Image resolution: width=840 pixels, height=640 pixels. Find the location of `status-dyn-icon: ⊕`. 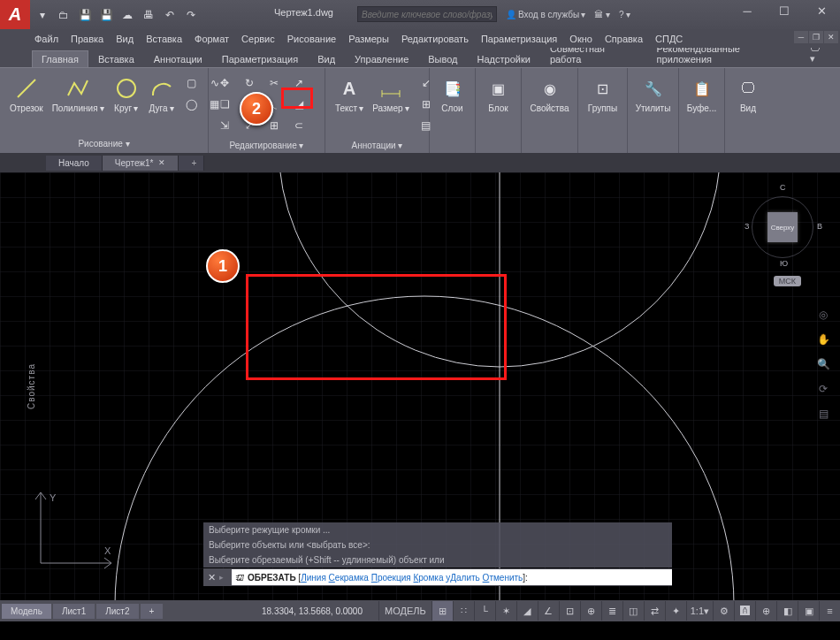

status-dyn-icon: ⊕ is located at coordinates (591, 611).